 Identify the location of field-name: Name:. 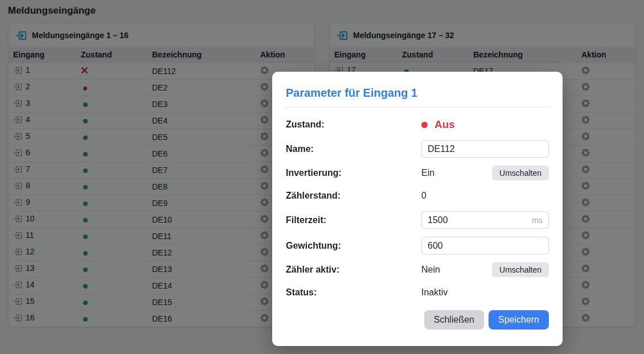
(417, 149).